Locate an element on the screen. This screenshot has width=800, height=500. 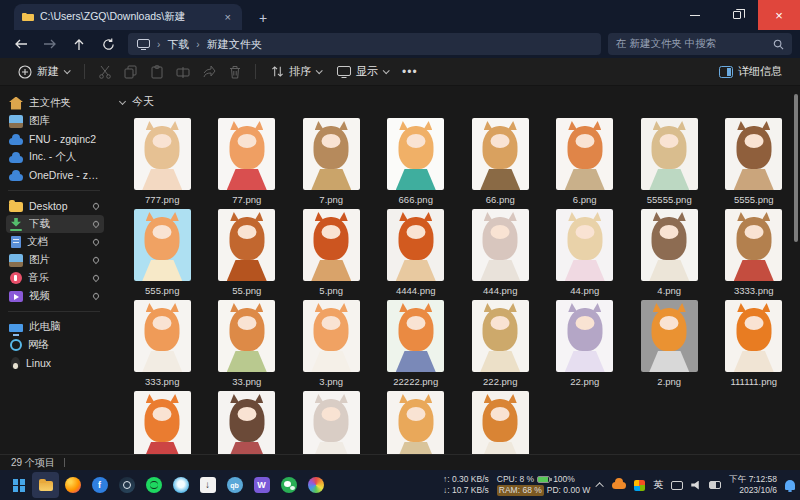
paste-button is located at coordinates (157, 72).